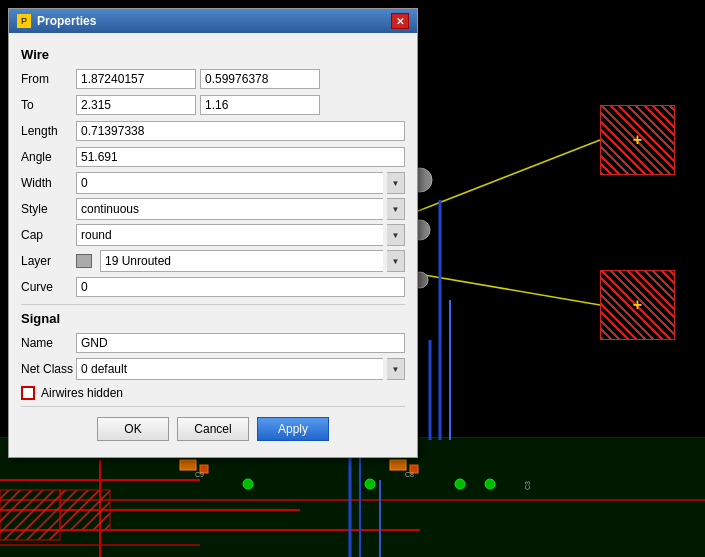  What do you see at coordinates (240, 343) in the screenshot?
I see `name-input` at bounding box center [240, 343].